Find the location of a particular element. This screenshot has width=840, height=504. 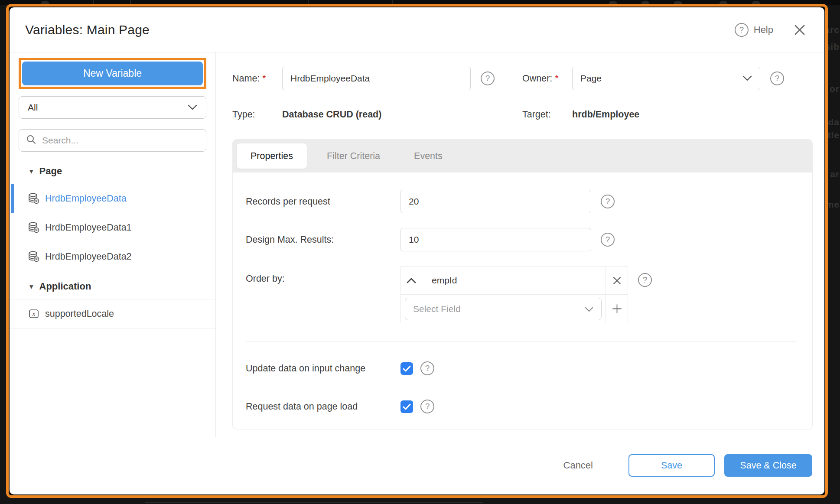

dialog-title: Variables: Main Page is located at coordinates (88, 30).